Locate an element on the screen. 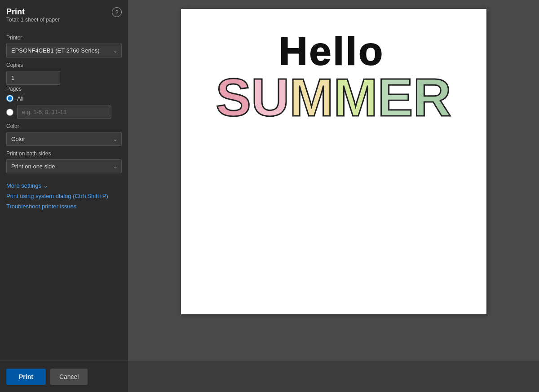  more-settings-label: More settings is located at coordinates (24, 186).